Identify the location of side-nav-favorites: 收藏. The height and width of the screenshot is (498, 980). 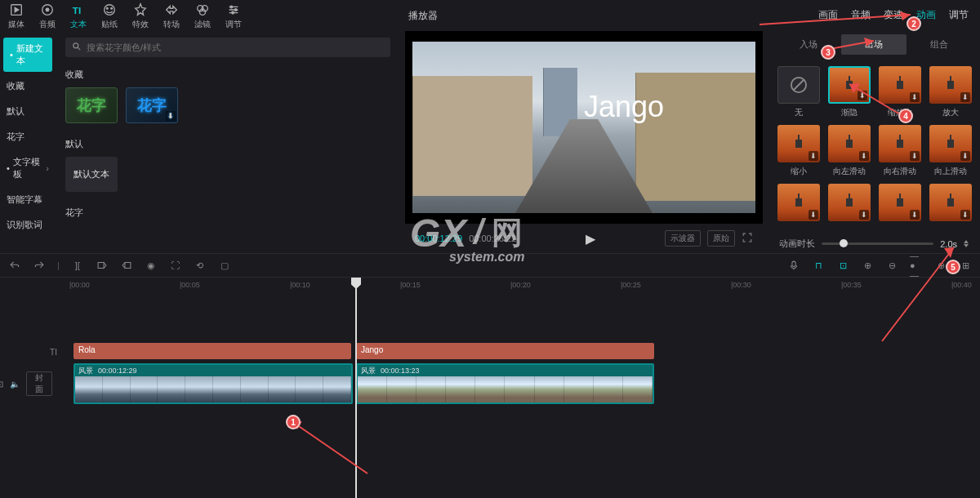
(28, 87).